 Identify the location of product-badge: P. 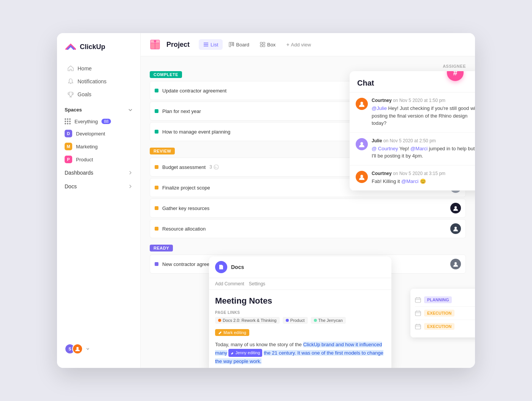
(68, 159).